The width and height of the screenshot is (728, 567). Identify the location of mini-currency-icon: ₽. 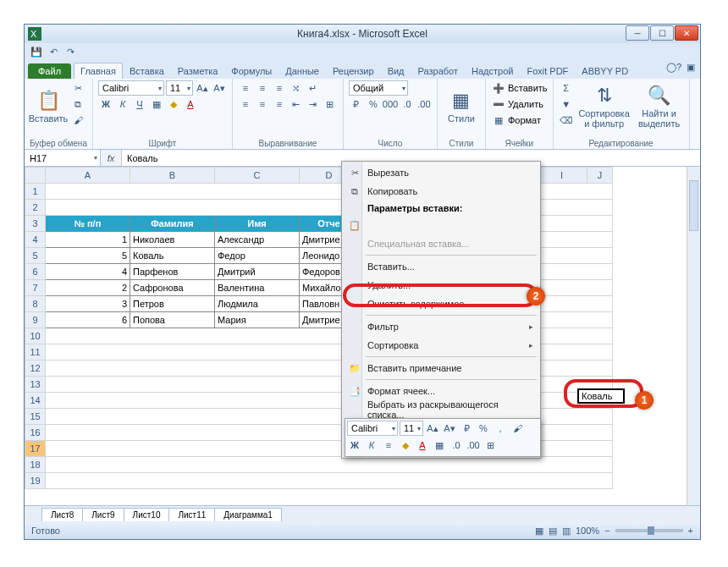
(466, 428).